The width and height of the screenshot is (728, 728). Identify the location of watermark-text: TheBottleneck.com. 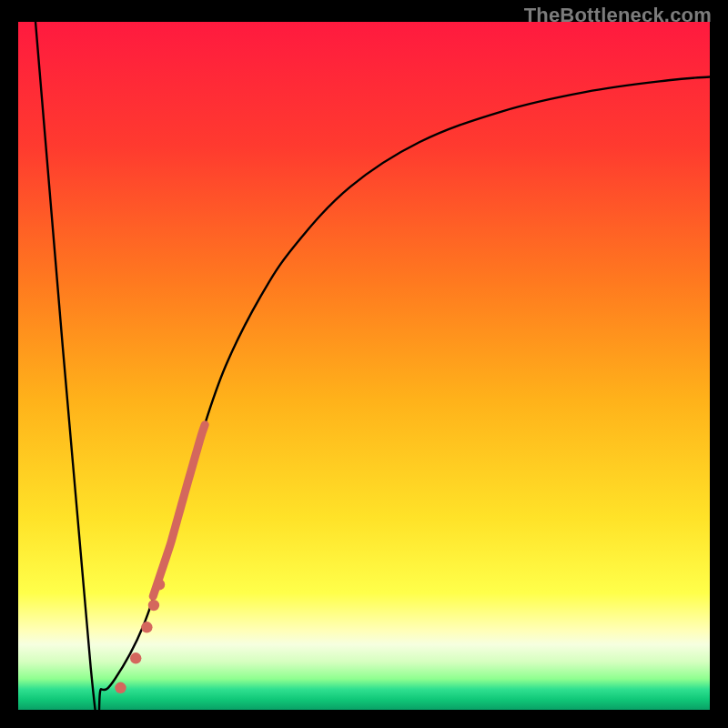
(618, 15).